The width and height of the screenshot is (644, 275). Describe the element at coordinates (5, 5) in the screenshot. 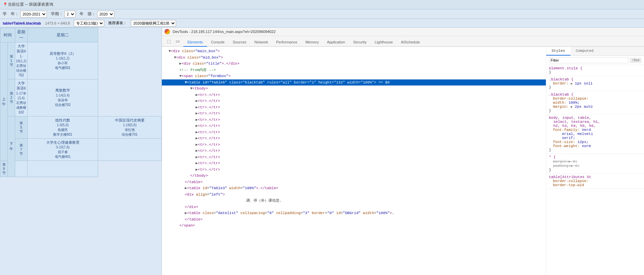

I see `location-icon: 📍` at that location.